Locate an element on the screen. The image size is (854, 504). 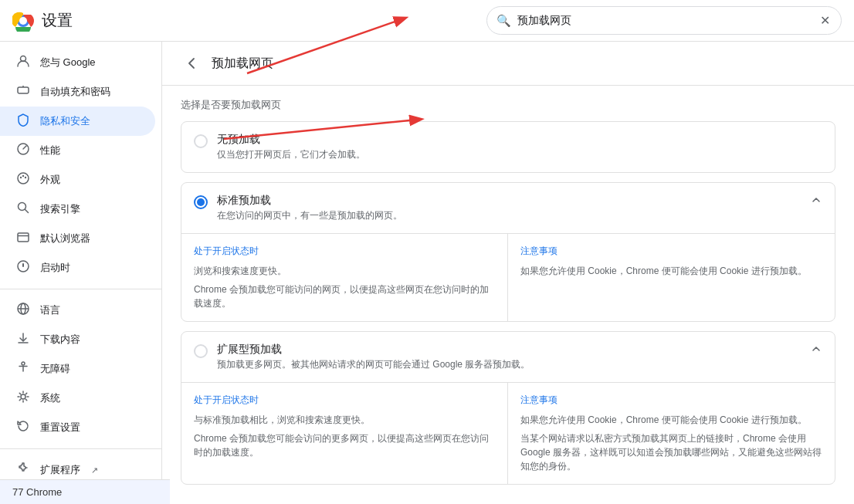
sidebar-item-performance: 性能 is located at coordinates (77, 151).